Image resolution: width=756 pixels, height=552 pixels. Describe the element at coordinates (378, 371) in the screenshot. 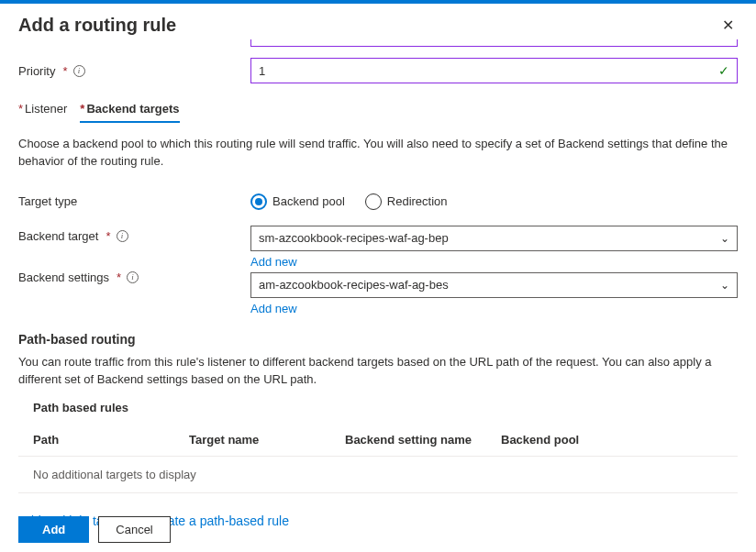

I see `path-routing-description: You can route traffic from this rule's l…` at that location.